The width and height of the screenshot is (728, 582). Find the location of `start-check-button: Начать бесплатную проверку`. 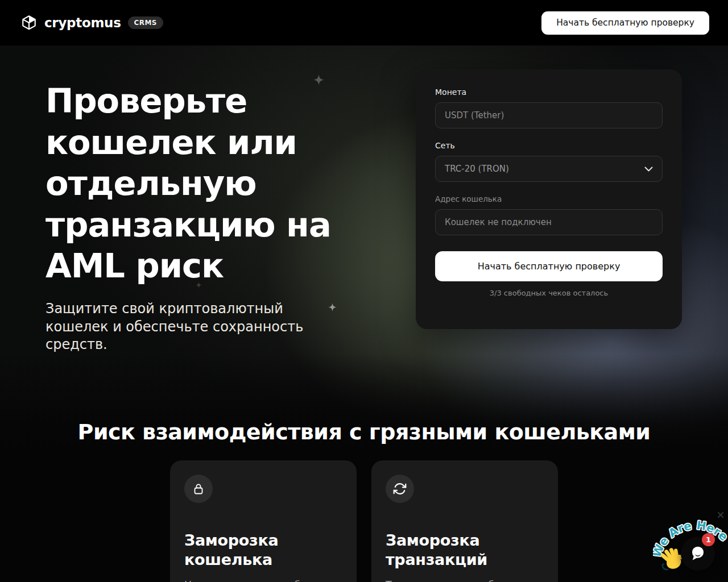

start-check-button: Начать бесплатную проверку is located at coordinates (549, 266).